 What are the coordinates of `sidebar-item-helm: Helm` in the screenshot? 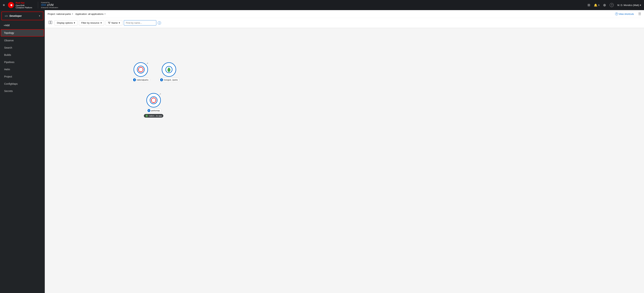 It's located at (22, 70).